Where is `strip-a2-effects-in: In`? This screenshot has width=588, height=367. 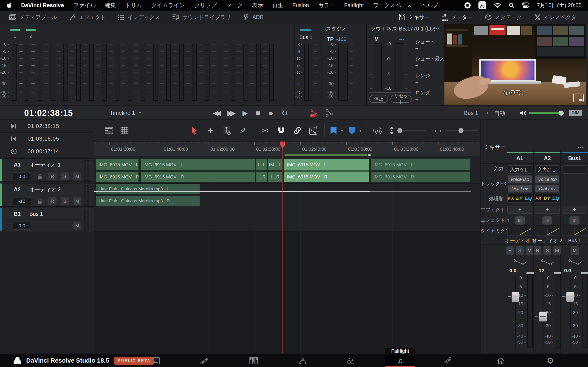 strip-a2-effects-in: In is located at coordinates (547, 220).